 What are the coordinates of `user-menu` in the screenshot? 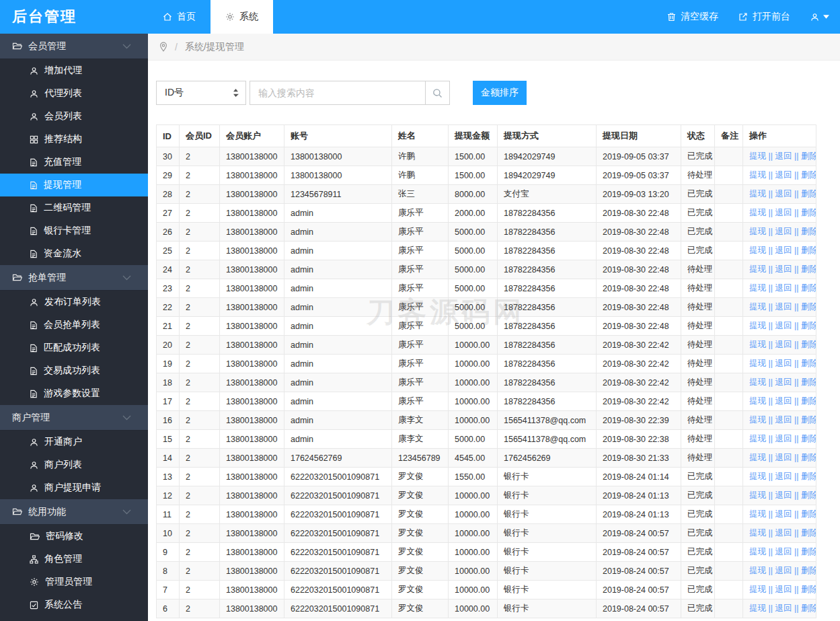 It's located at (820, 17).